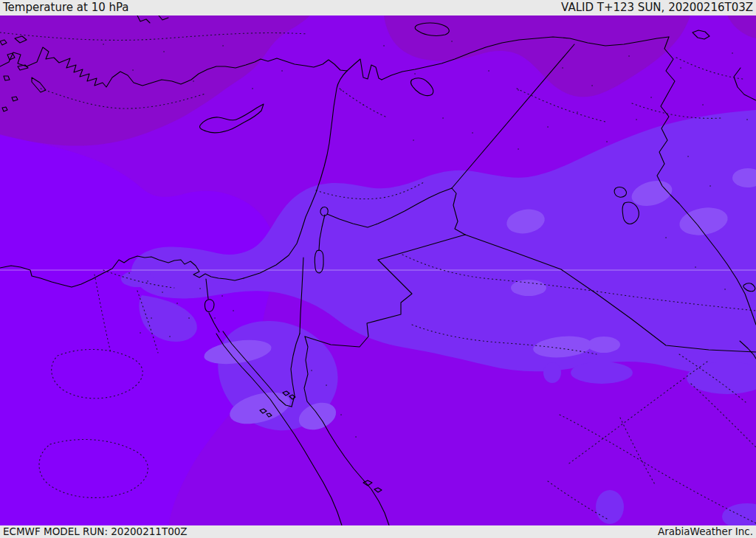  What do you see at coordinates (610, 507) in the screenshot?
I see `temp-fill-band-se3` at bounding box center [610, 507].